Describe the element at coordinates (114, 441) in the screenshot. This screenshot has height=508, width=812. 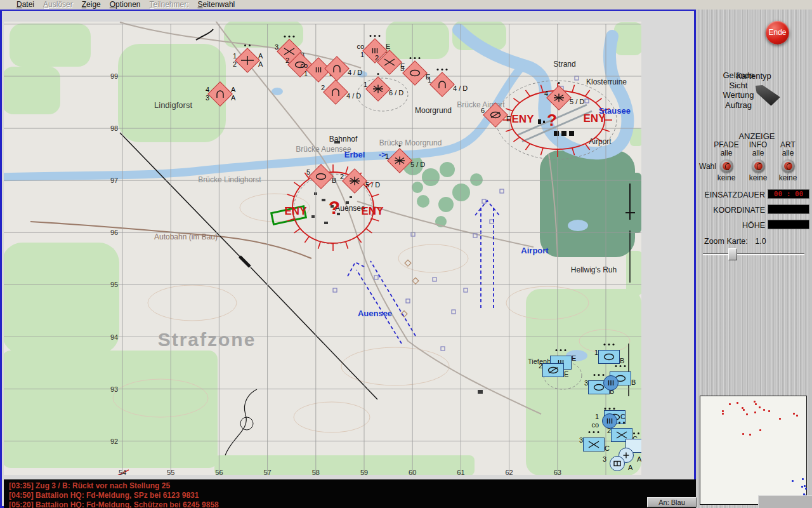
I see `grid-label-y: 92` at that location.